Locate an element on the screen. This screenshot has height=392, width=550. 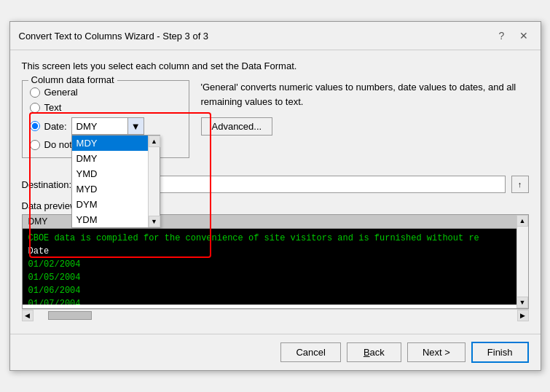
dropdown-scrollbar: ▲ ▼ is located at coordinates (154, 181).